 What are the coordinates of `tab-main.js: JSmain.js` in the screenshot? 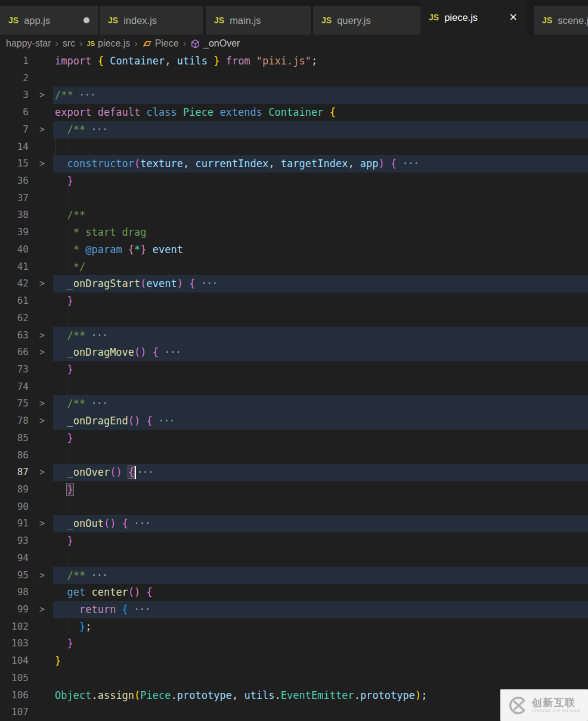 It's located at (258, 20).